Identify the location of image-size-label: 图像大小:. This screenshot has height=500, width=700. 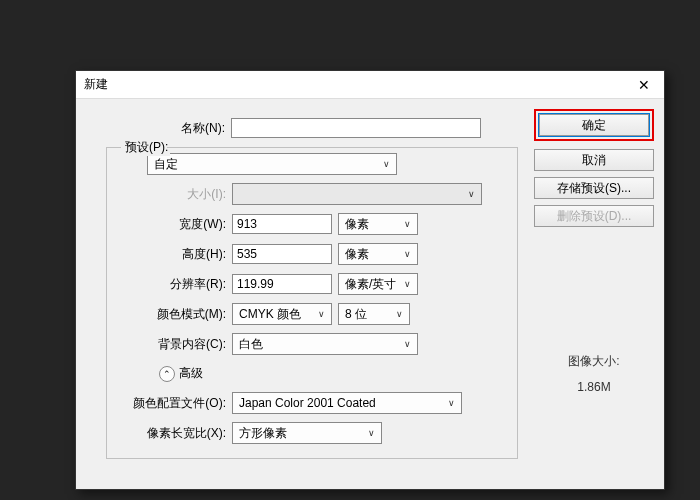
(594, 362).